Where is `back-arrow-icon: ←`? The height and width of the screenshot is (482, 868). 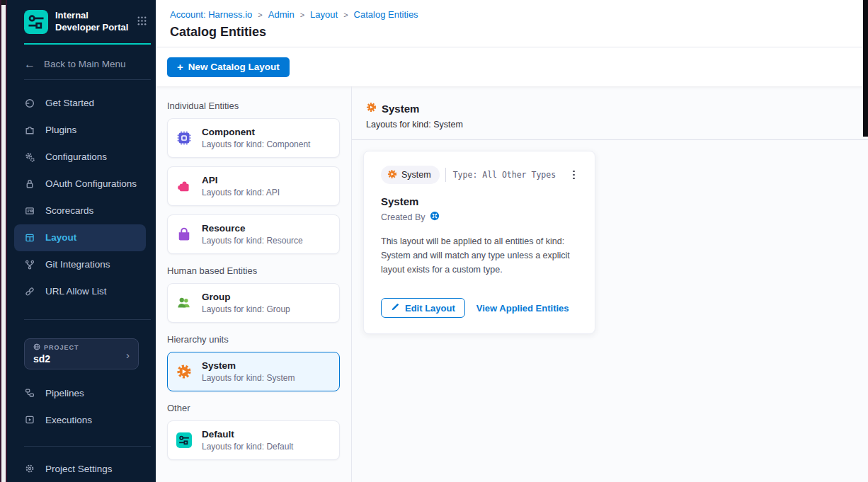
back-arrow-icon: ← is located at coordinates (30, 64).